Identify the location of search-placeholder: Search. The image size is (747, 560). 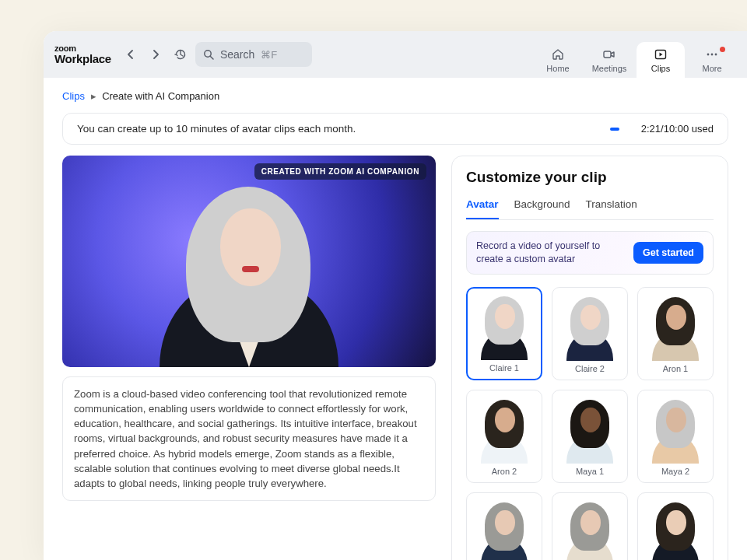
(237, 54).